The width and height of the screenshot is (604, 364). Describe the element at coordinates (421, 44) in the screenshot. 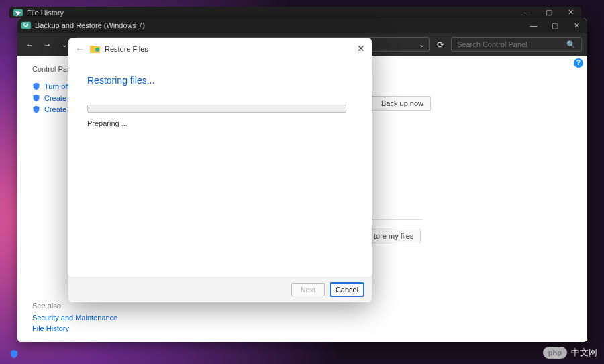

I see `address-dropdown-icon: ⌄` at that location.